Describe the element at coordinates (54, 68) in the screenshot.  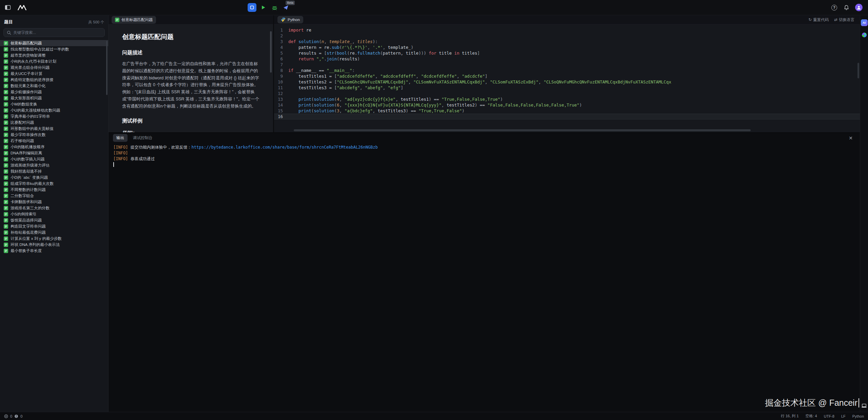
I see `problem-list-item: 观光景点组合得分问题` at that location.